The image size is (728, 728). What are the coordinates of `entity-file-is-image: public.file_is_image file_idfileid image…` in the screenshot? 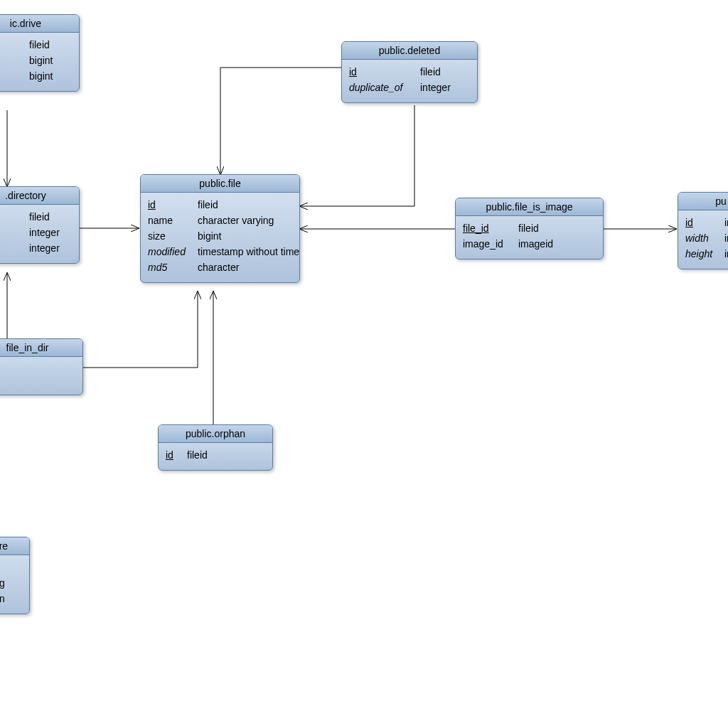 It's located at (529, 229).